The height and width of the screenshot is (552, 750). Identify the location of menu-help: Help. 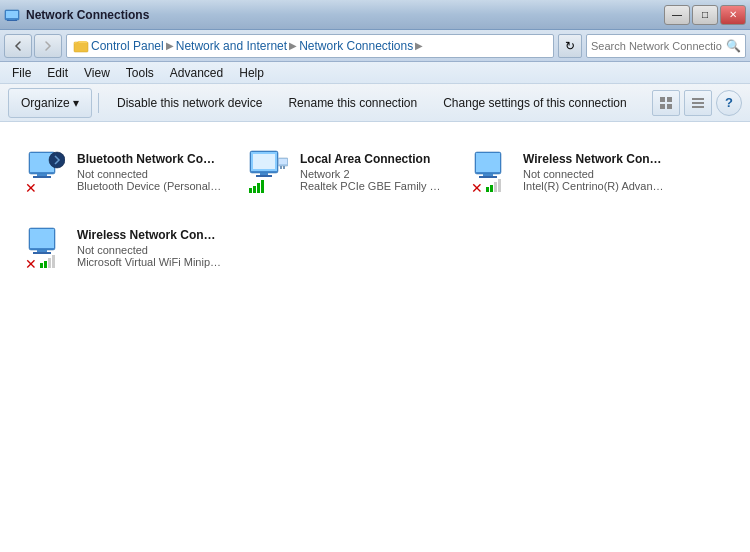
(252, 73).